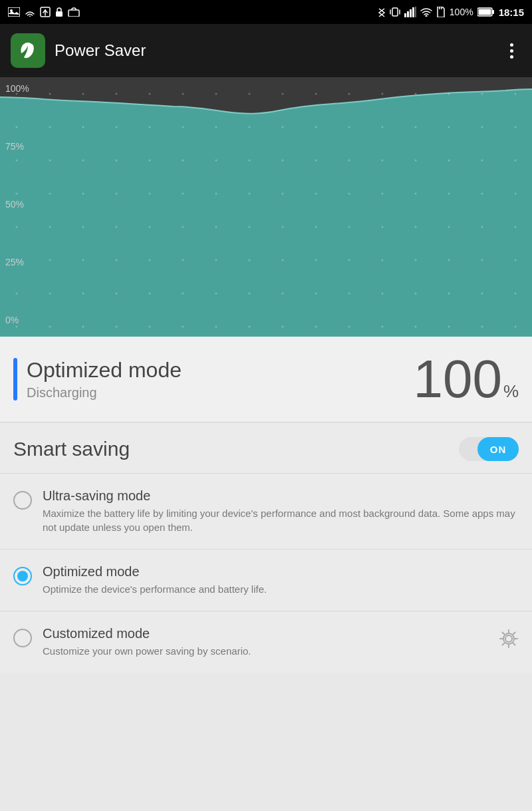 Image resolution: width=532 pixels, height=811 pixels. What do you see at coordinates (266, 641) in the screenshot?
I see `customized-mode-option: Customized mode Customize your own power…` at bounding box center [266, 641].